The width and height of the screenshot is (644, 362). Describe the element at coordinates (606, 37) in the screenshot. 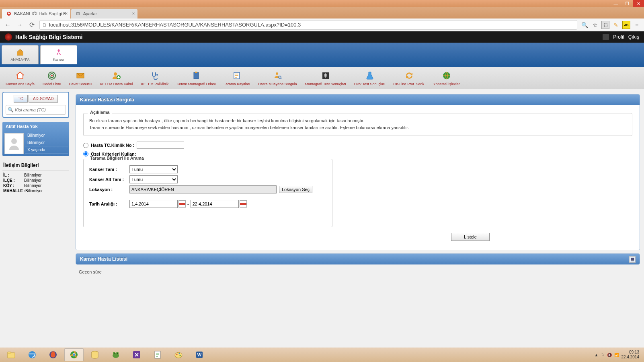

I see `user-avatar-icon` at that location.